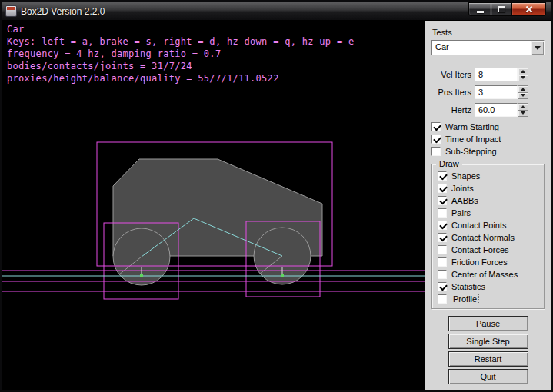  What do you see at coordinates (480, 9) in the screenshot?
I see `minimize-button` at bounding box center [480, 9].